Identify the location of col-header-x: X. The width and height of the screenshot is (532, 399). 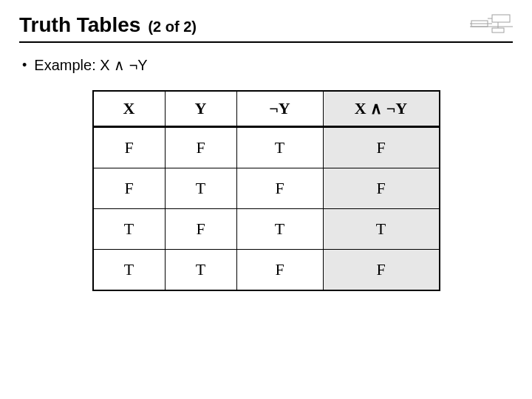
(129, 109).